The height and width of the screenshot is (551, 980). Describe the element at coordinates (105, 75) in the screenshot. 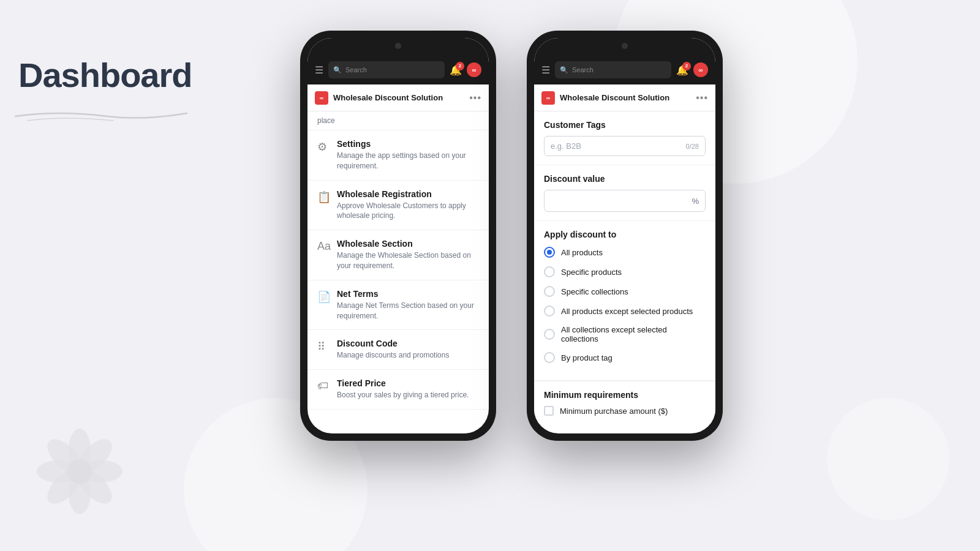

I see `page-title: Dashboard` at that location.